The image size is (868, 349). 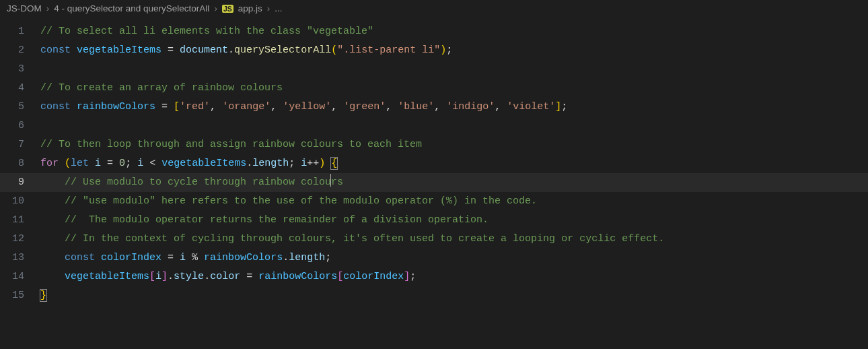 What do you see at coordinates (434, 107) in the screenshot?
I see `code-line: 5 const rainbowColors = ['red', 'orange'…` at bounding box center [434, 107].